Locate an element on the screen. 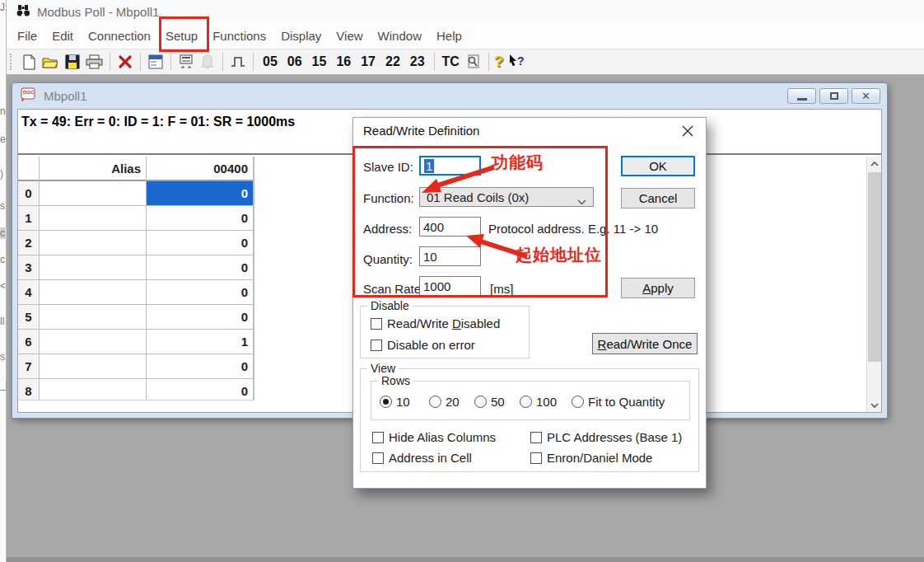 The width and height of the screenshot is (924, 562). function-06-button: 06 is located at coordinates (295, 62).